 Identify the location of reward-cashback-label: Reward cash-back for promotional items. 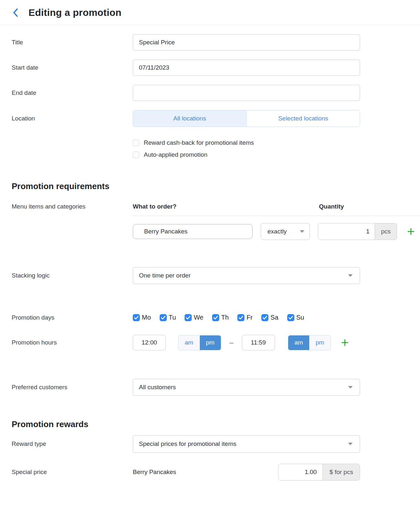
(199, 143).